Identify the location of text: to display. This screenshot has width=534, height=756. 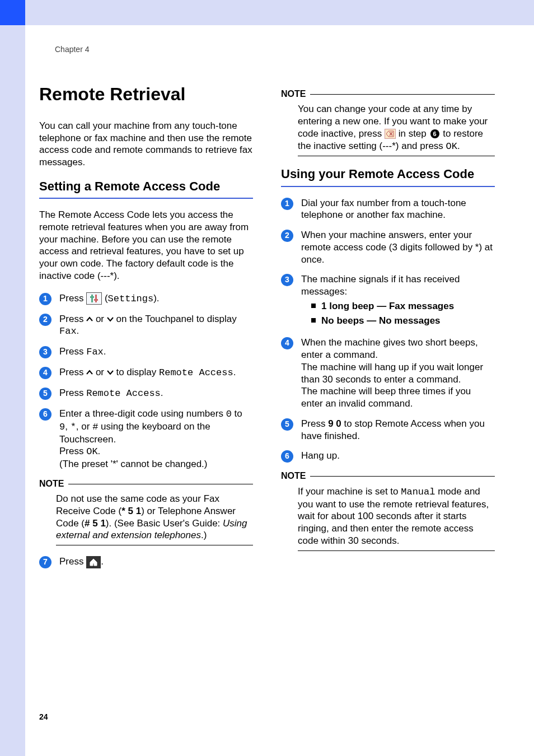
(137, 372).